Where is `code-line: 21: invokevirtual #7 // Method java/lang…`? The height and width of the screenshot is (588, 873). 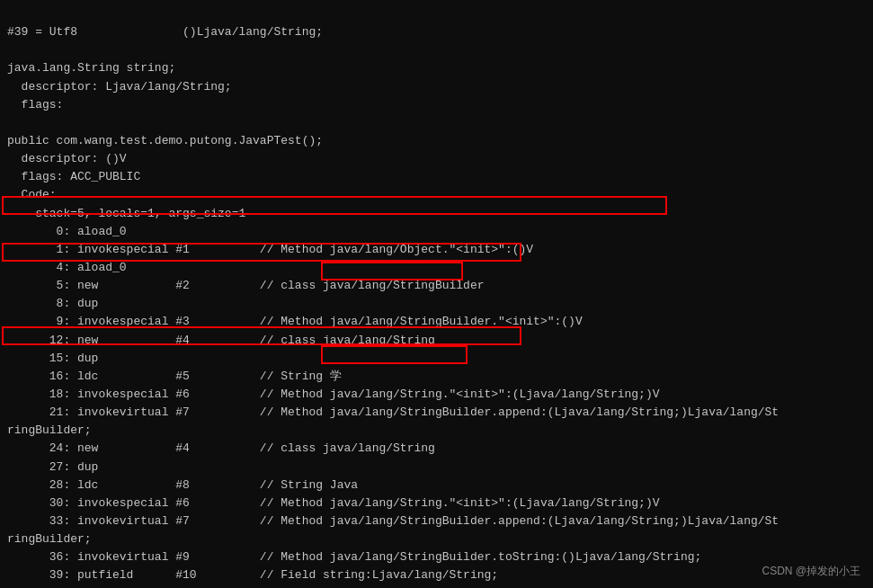
code-line: 21: invokevirtual #7 // Method java/lang… is located at coordinates (437, 413).